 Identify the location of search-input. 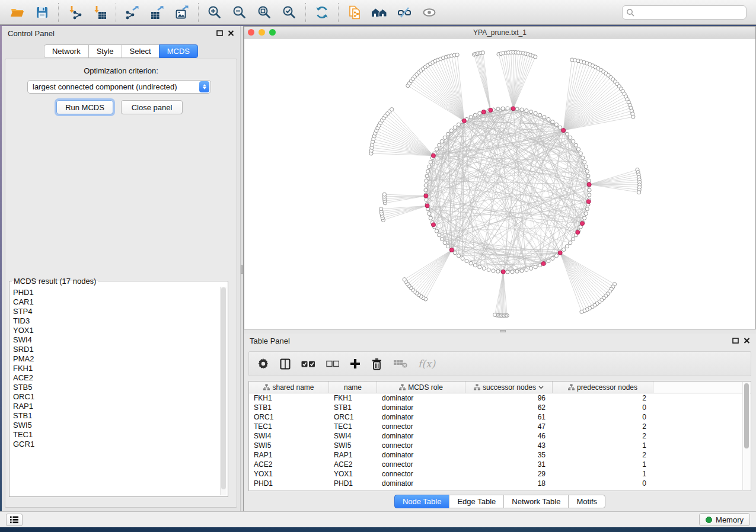
(688, 12).